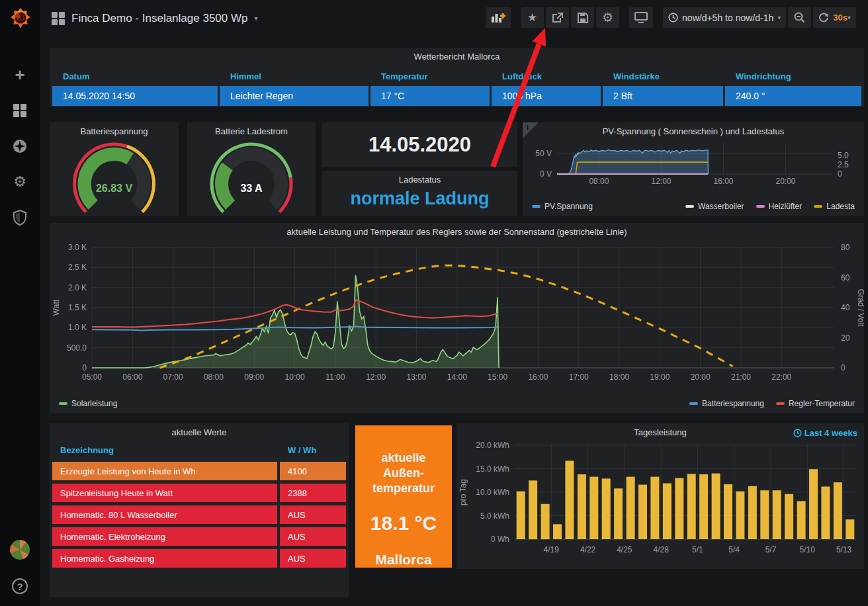 Image resolution: width=868 pixels, height=606 pixels. What do you see at coordinates (430, 77) in the screenshot?
I see `weather-col-temperatur: Temperatur` at bounding box center [430, 77].